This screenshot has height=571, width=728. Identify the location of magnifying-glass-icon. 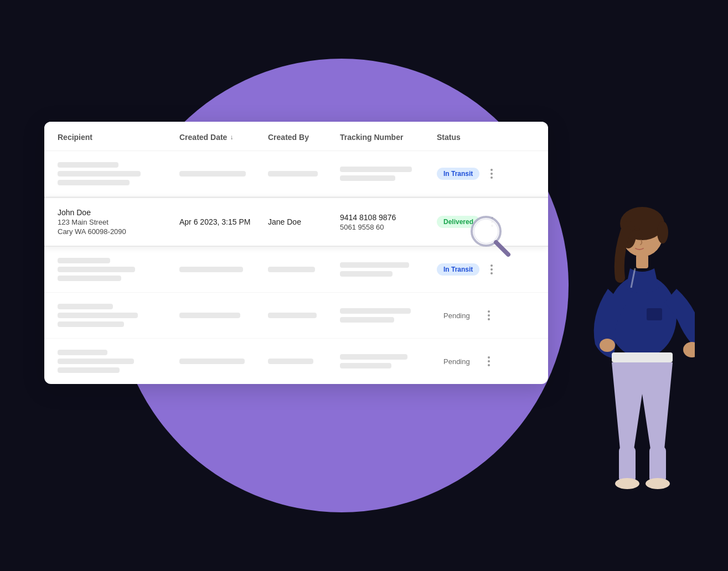
(490, 235).